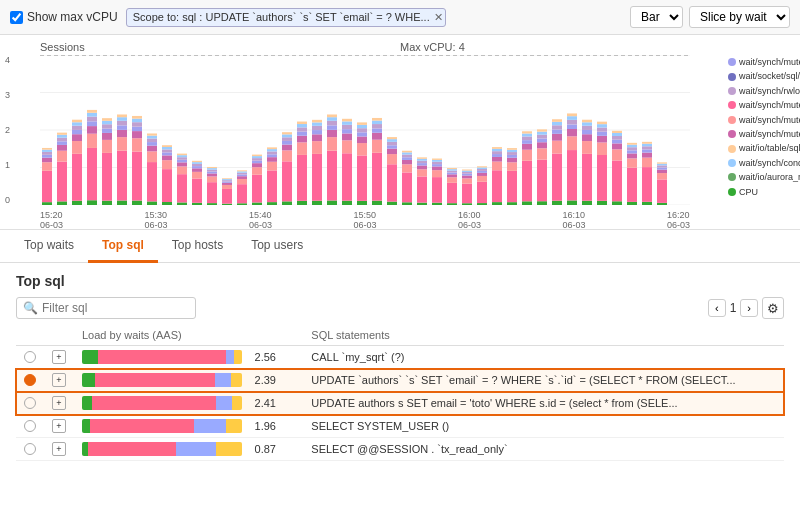 The image size is (800, 509). What do you see at coordinates (749, 308) in the screenshot?
I see `next-page-button: ›` at bounding box center [749, 308].